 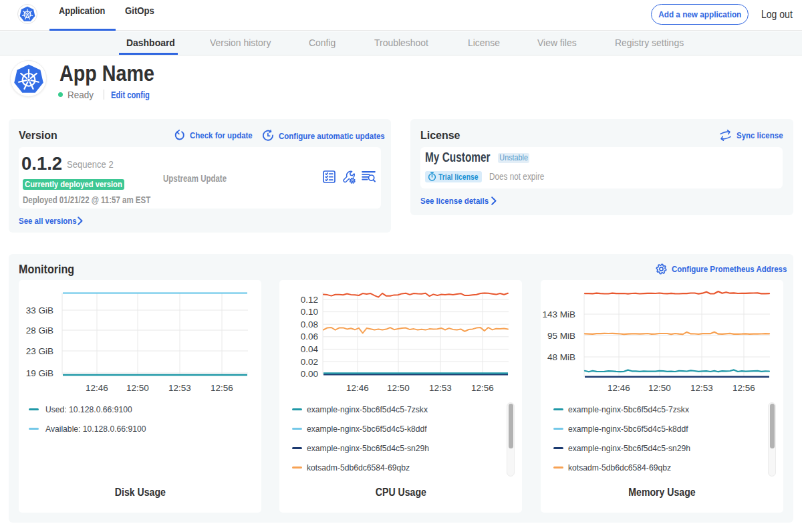 What do you see at coordinates (309, 325) in the screenshot?
I see `svg-text: 0.08` at bounding box center [309, 325].